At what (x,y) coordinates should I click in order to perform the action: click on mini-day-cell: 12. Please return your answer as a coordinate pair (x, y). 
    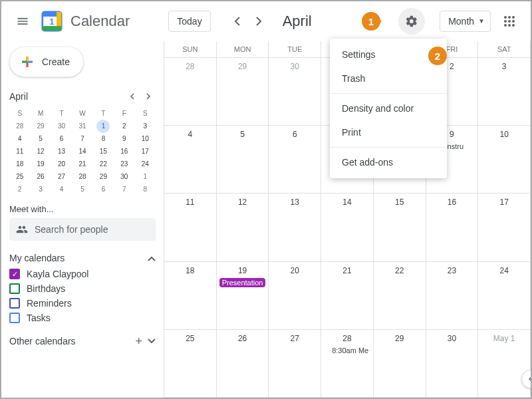
    Looking at the image, I should click on (40, 152).